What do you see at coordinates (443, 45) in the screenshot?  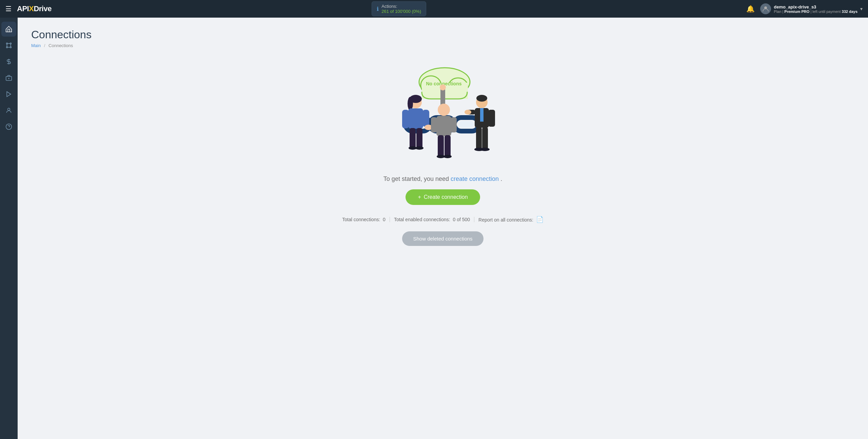 I see `breadcrumb: Main / Connections` at bounding box center [443, 45].